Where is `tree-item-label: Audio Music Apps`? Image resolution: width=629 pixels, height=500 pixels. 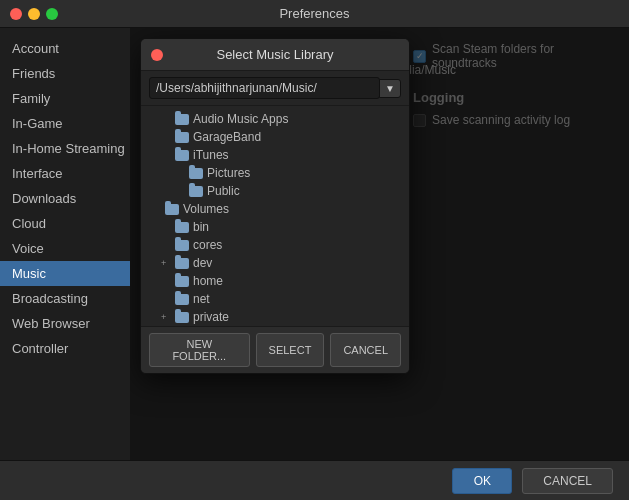
tree-item-label: Audio Music Apps is located at coordinates (240, 119).